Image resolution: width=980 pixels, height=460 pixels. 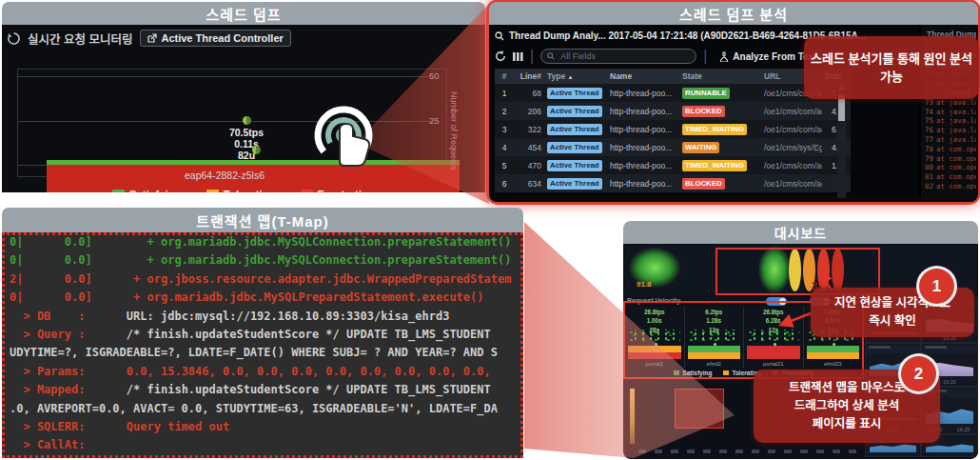 What do you see at coordinates (949, 177) in the screenshot?
I see `stack-line: 81at com.opennaru.k` at bounding box center [949, 177].